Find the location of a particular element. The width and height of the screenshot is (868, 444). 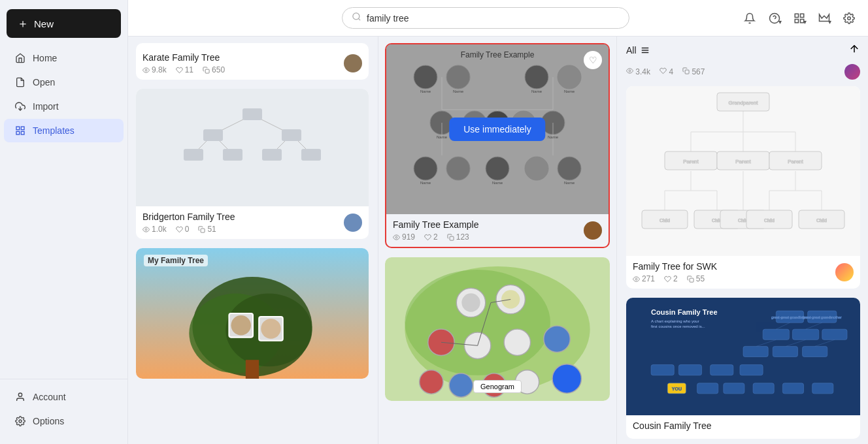

my-family-tree-label: My Family Tree is located at coordinates (176, 261).